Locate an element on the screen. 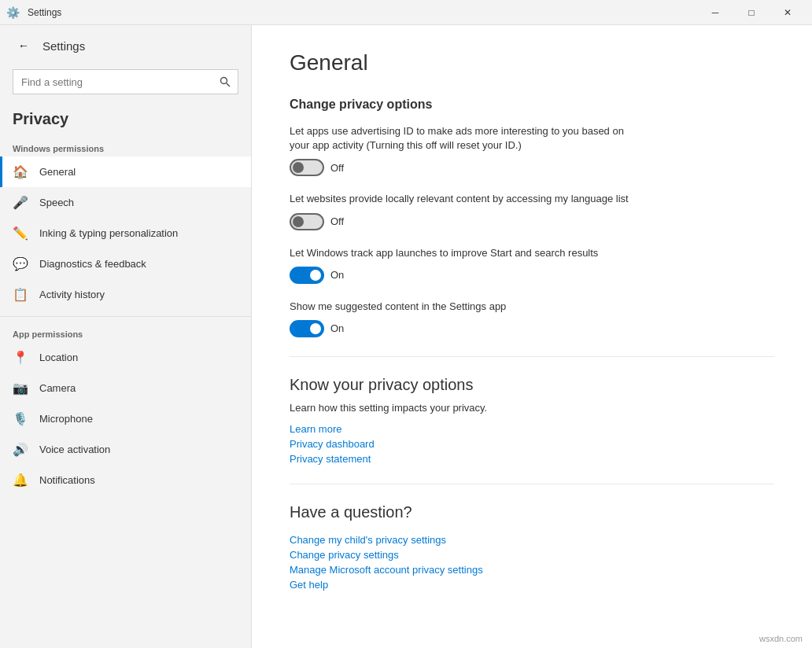 The height and width of the screenshot is (648, 812). sidebar-item-inking: ✏️ Inking & typing personalization is located at coordinates (126, 233).